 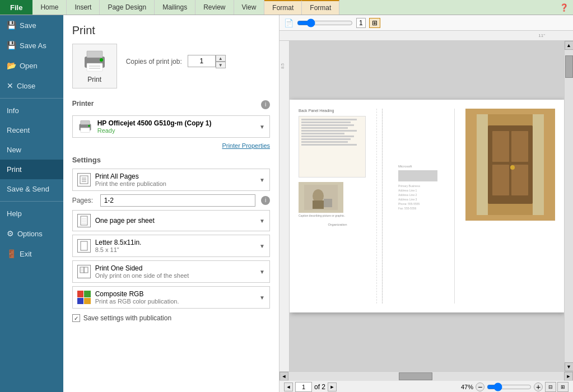 What do you see at coordinates (250, 7) in the screenshot?
I see `tab-view: View` at bounding box center [250, 7].